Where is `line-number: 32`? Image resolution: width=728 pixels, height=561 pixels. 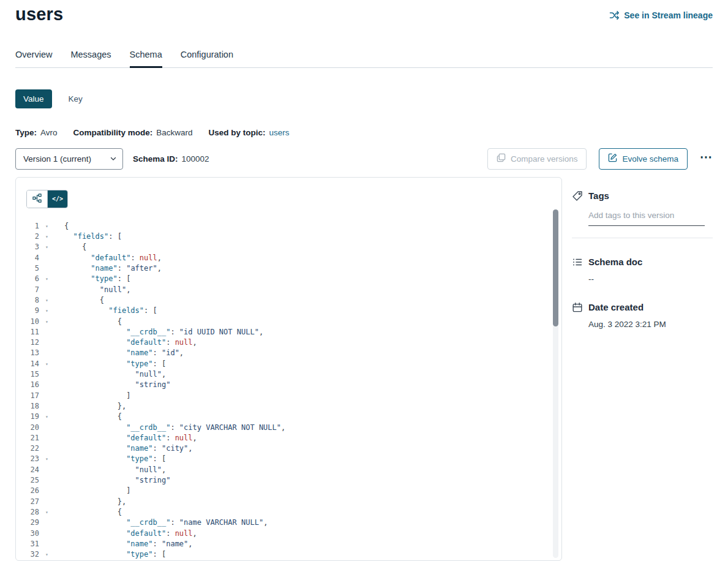 line-number: 32 is located at coordinates (28, 555).